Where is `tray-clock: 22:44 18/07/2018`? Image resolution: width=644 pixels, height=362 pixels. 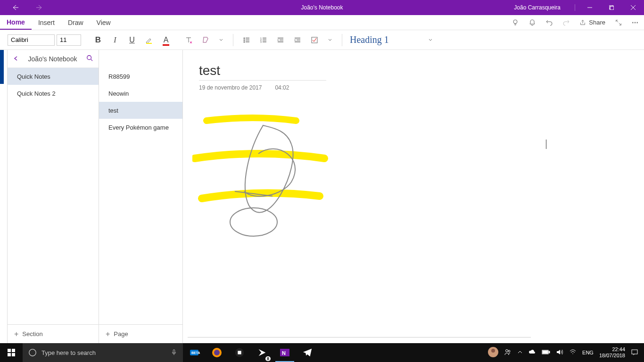 tray-clock: 22:44 18/07/2018 is located at coordinates (612, 353).